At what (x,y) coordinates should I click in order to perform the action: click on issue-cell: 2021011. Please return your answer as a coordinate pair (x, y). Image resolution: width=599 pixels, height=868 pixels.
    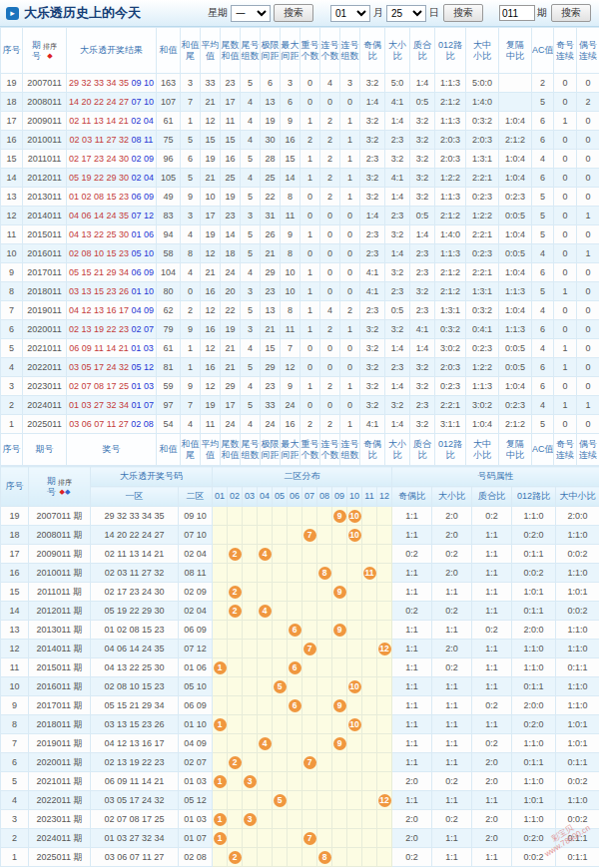
    Looking at the image, I should click on (45, 349).